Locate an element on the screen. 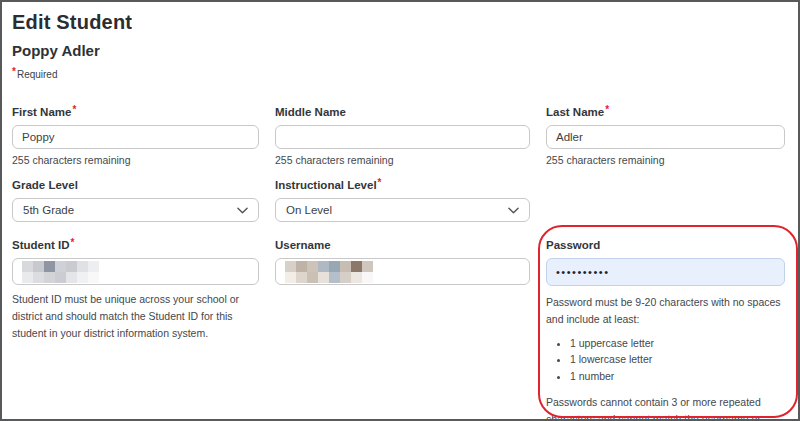 Image resolution: width=800 pixels, height=421 pixels. level-fields-row: Grade Level 5th Grade Instructional Leve… is located at coordinates (398, 200).